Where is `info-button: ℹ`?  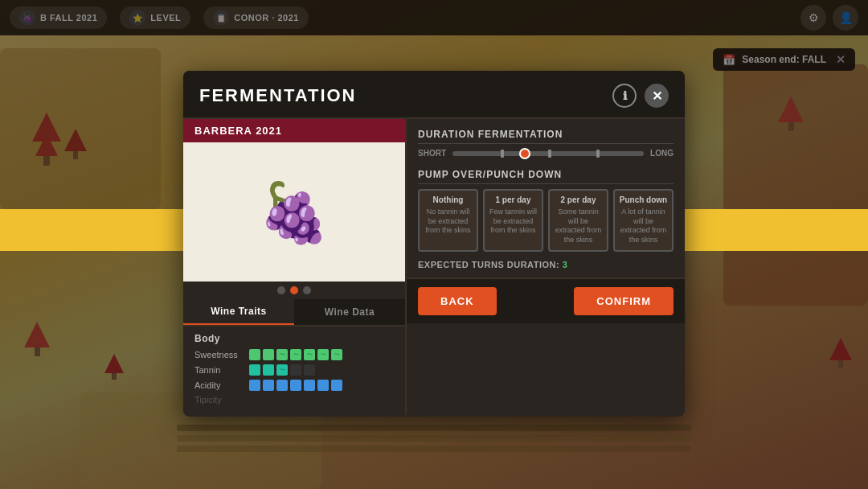 info-button: ℹ is located at coordinates (624, 96).